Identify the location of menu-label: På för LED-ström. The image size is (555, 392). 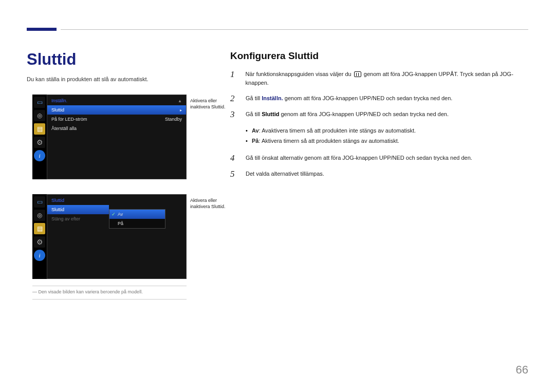
(69, 119).